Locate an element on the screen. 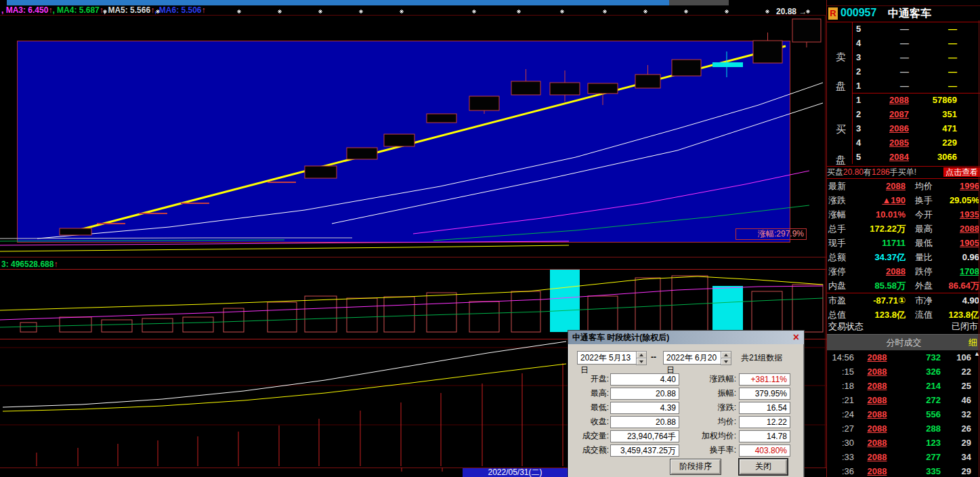 This screenshot has height=477, width=980. stat-value: -87.71① is located at coordinates (880, 301).